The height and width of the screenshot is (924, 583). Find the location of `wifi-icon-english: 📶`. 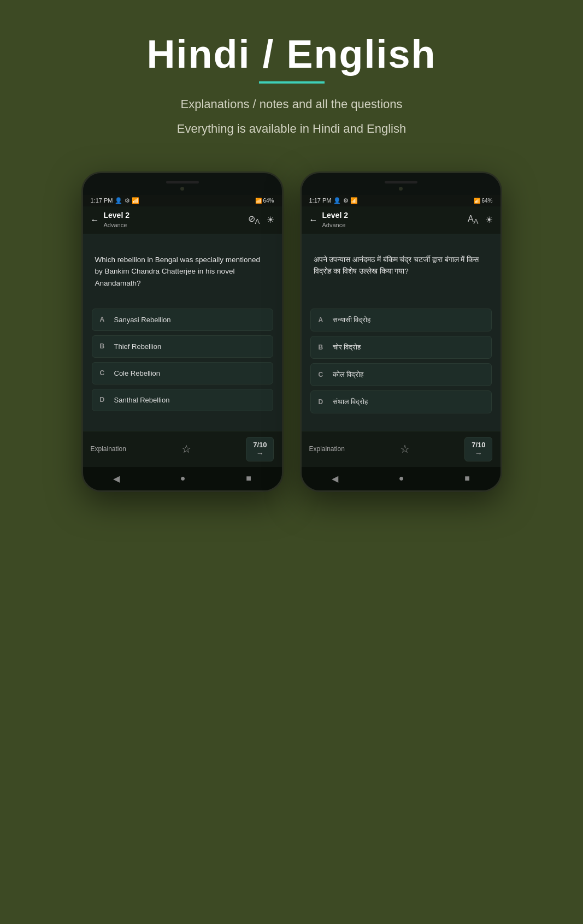

wifi-icon-english: 📶 is located at coordinates (258, 201).